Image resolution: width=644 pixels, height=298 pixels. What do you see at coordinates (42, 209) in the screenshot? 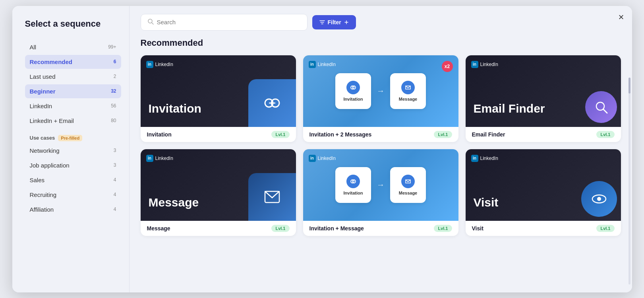
I see `sidebar-item-label: Affiliation` at bounding box center [42, 209].